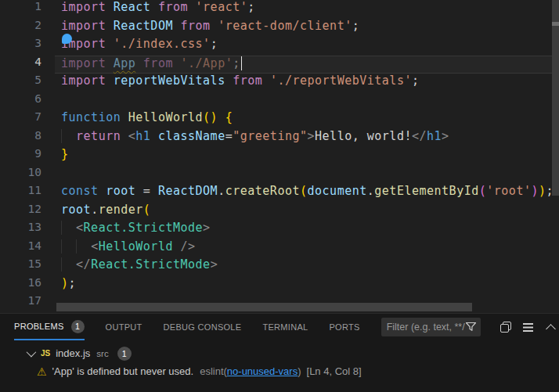  Describe the element at coordinates (45, 354) in the screenshot. I see `js-file-icon: JS` at that location.